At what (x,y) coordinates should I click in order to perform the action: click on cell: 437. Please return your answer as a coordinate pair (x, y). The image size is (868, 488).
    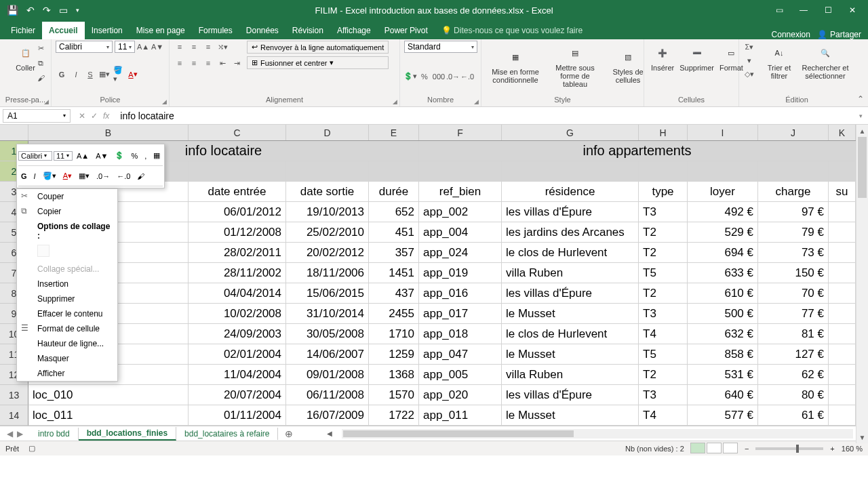
    Looking at the image, I should click on (394, 293).